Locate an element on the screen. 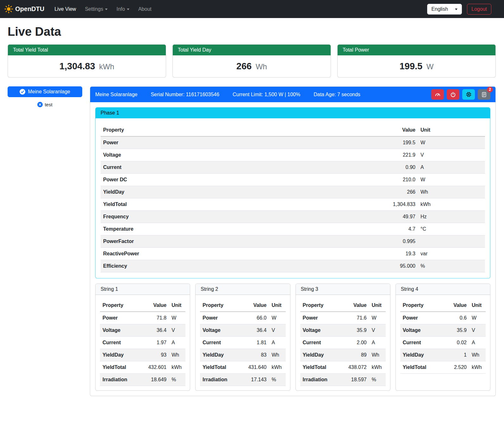 This screenshot has height=430, width=504. table-row: YieldDay 89 Wh is located at coordinates (343, 355).